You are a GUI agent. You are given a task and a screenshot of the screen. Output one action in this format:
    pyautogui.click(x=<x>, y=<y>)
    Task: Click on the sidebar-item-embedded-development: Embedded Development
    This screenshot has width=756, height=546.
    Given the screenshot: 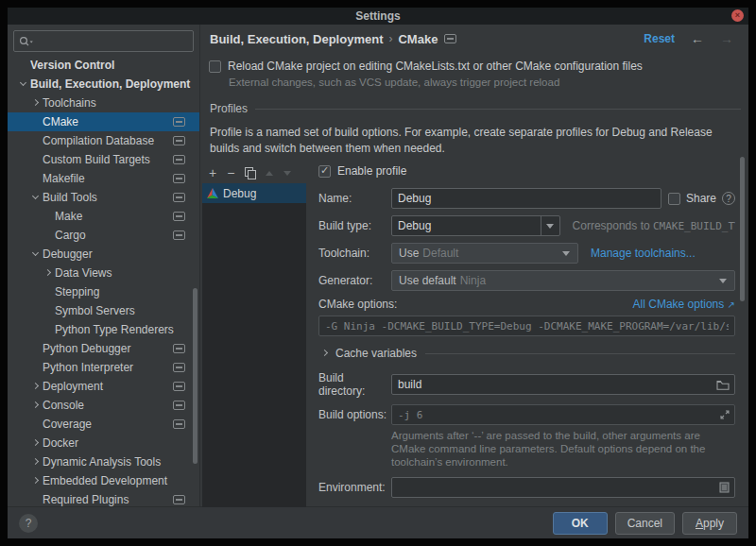 What is the action you would take?
    pyautogui.click(x=104, y=481)
    